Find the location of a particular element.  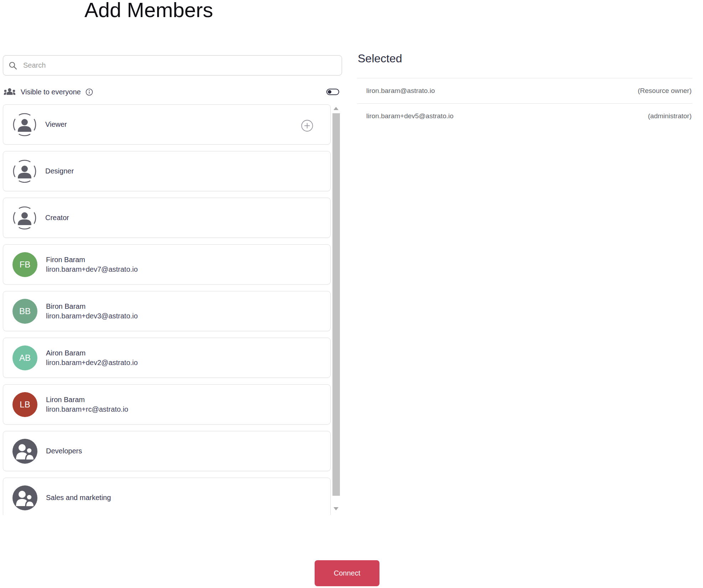

list-item-user: LB Liron Baram liron.baram+rc@astrato.io is located at coordinates (167, 405).